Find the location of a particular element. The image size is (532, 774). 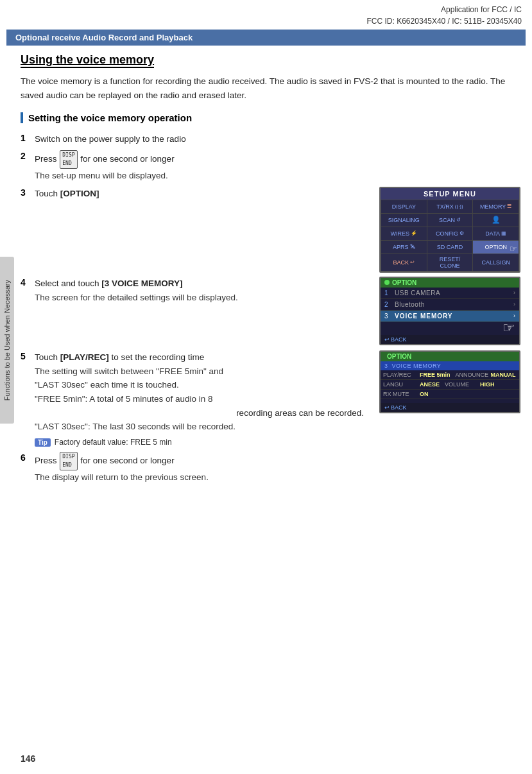

page-title: Using the voice memory is located at coordinates (87, 60).